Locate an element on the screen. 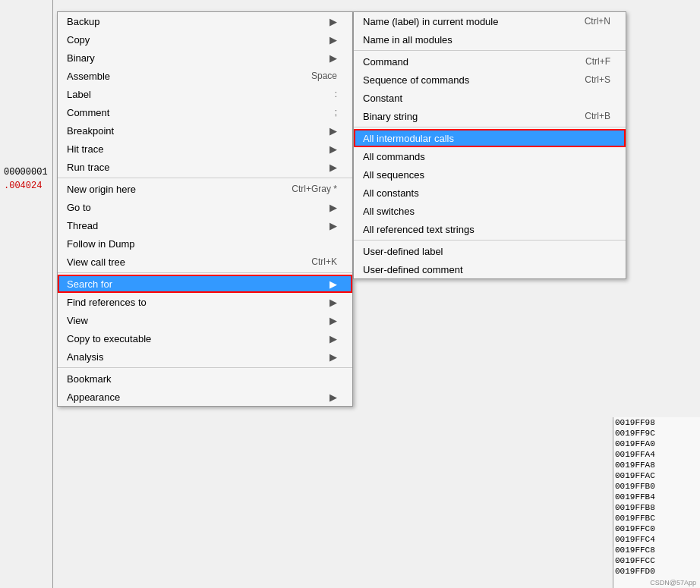 This screenshot has height=588, width=700. memory-address-line: 0019FFB4 is located at coordinates (657, 497).